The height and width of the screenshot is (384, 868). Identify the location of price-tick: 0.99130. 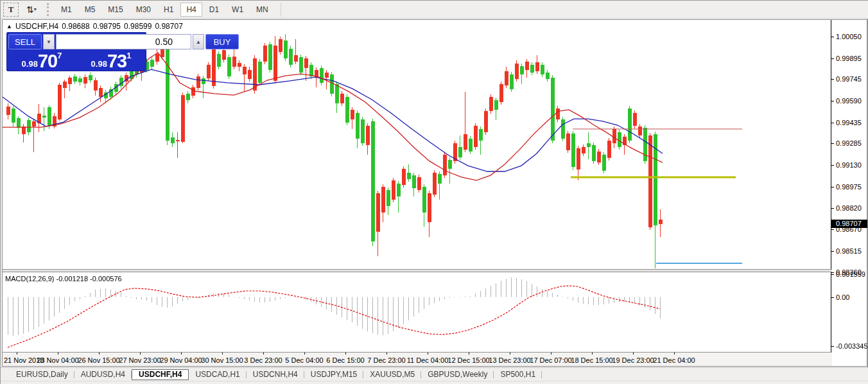
(849, 165).